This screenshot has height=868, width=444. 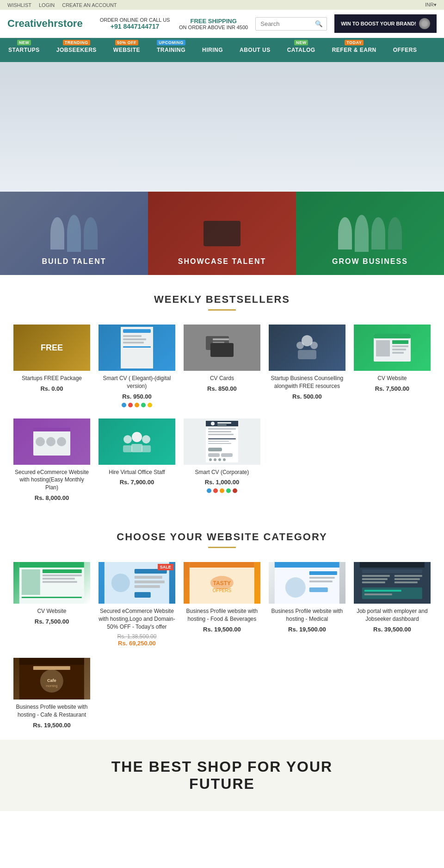 What do you see at coordinates (77, 50) in the screenshot?
I see `nav-jobseekers: TRENDING JOBSEEKERS` at bounding box center [77, 50].